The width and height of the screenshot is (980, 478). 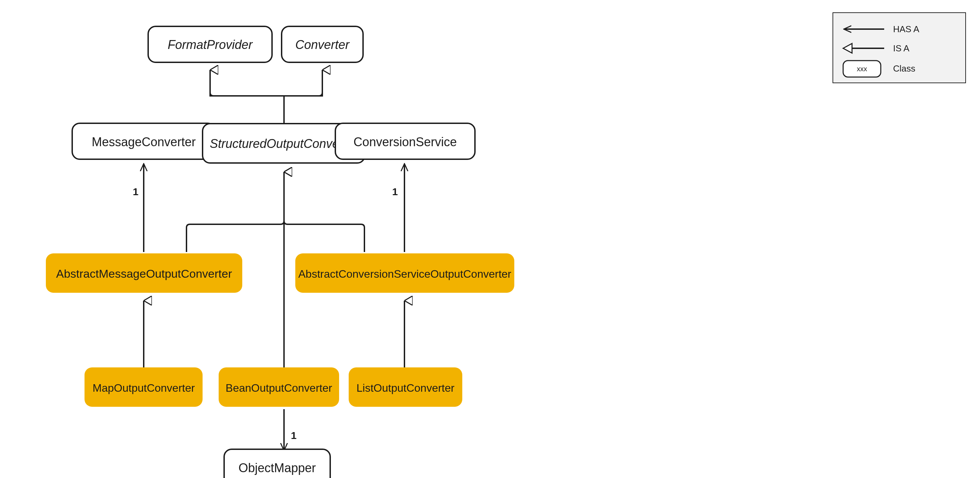 What do you see at coordinates (144, 388) in the screenshot?
I see `svg-text: MapOutputConverter` at bounding box center [144, 388].